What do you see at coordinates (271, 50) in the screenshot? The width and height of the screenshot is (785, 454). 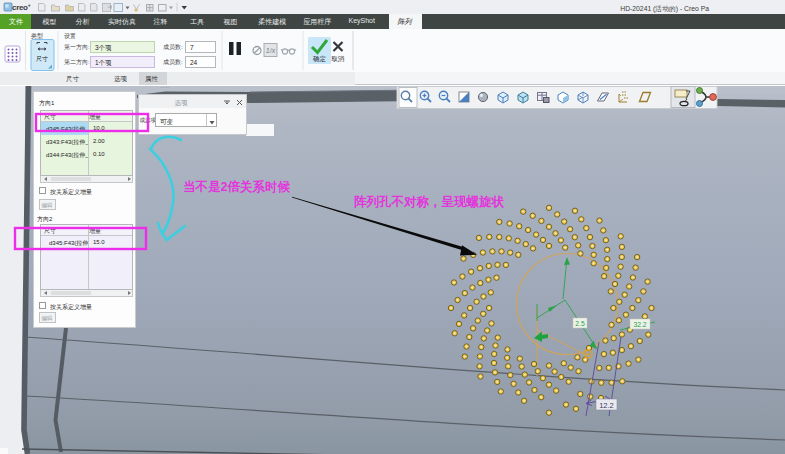 I see `svg-text: 1/x` at bounding box center [271, 50].